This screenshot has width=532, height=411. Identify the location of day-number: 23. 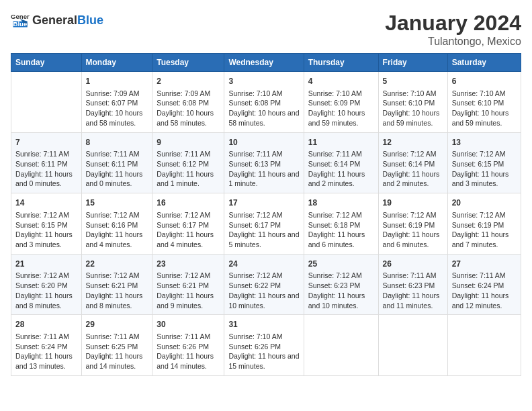
(188, 265).